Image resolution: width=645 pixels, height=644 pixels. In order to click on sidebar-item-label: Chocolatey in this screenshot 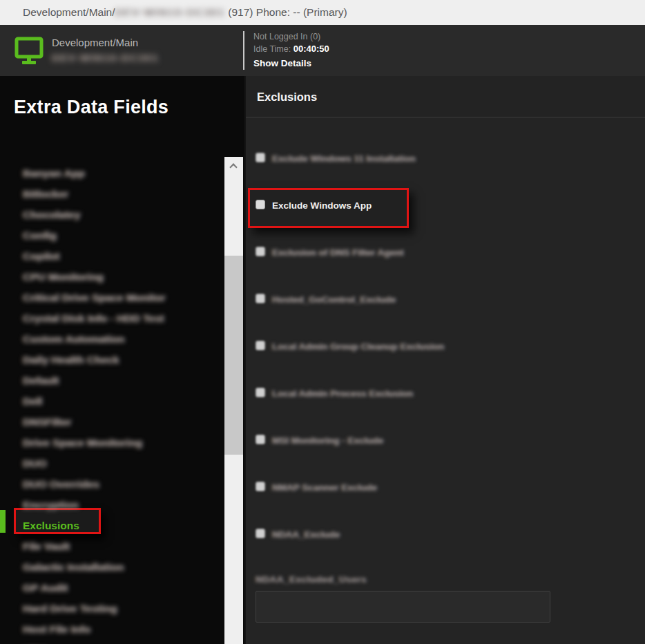, I will do `click(52, 214)`.